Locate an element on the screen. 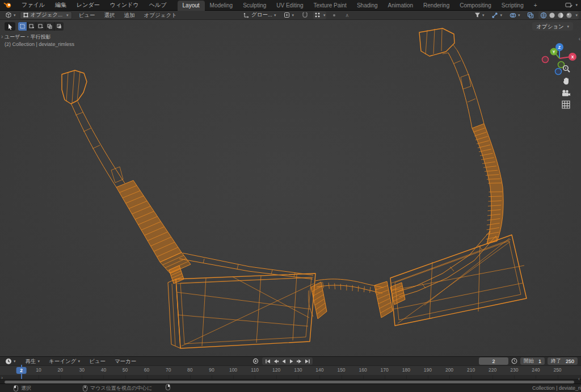 The image size is (581, 392). viewport-info-text: ユーザー・平行投影 (2) Collection | deviate_rimle… is located at coordinates (40, 41).